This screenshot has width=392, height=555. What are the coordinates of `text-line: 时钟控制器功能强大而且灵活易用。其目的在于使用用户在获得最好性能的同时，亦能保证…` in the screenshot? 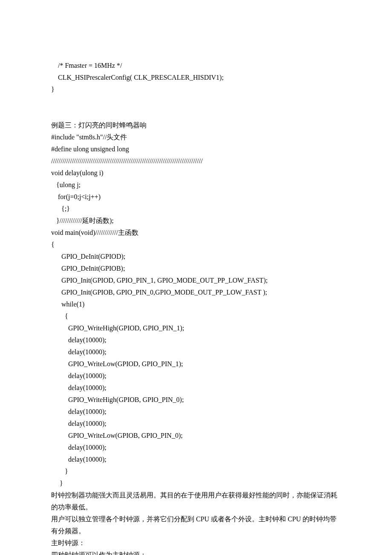 It's located at (196, 501).